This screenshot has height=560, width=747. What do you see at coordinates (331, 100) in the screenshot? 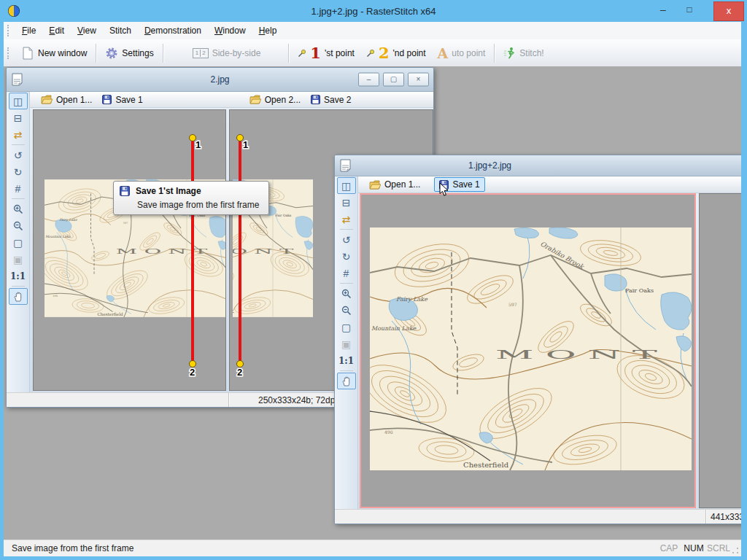
I see `save-second-image-button: Save 2` at bounding box center [331, 100].